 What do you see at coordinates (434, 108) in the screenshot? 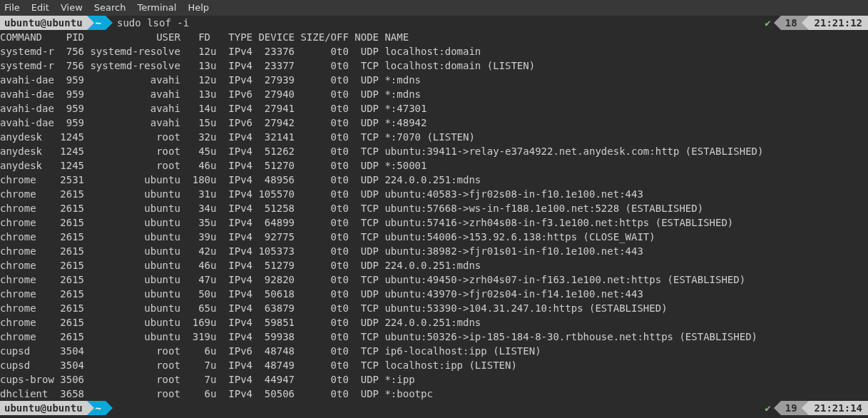
I see `lsof-row: avahi-dae 959 avahi 14u IPv4 27941 0t0 U…` at bounding box center [434, 108].